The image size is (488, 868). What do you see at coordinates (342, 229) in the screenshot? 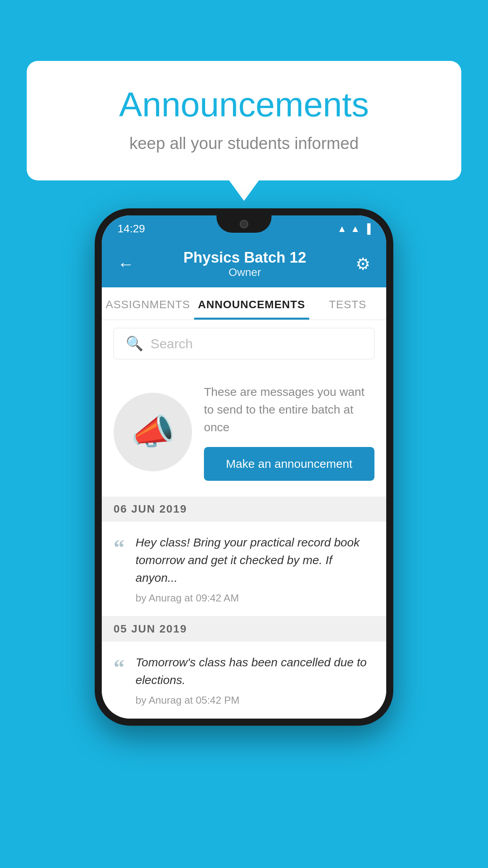
I see `wifi-icon: ▲` at bounding box center [342, 229].